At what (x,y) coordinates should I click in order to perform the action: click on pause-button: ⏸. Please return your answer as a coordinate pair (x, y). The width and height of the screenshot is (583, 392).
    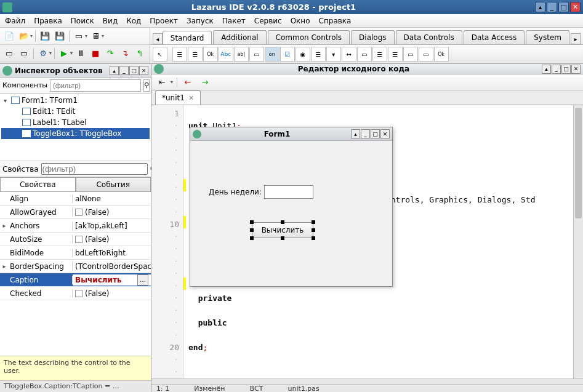
    Looking at the image, I should click on (81, 54).